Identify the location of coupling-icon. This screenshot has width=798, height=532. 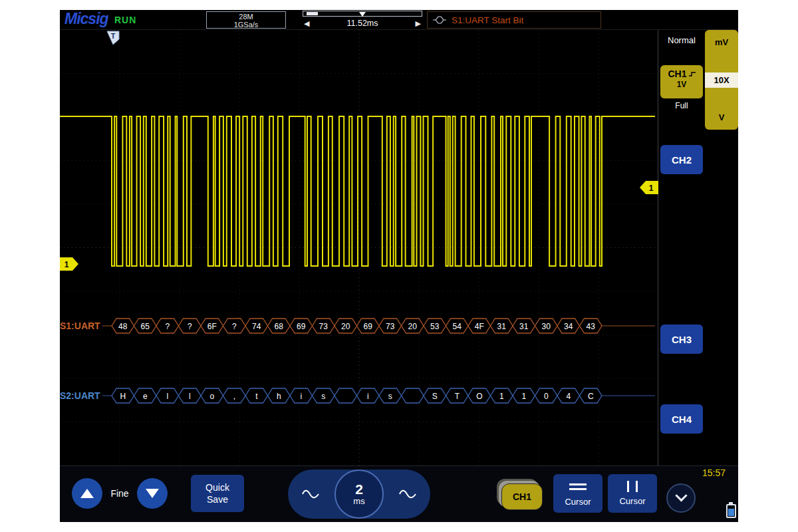
(692, 74).